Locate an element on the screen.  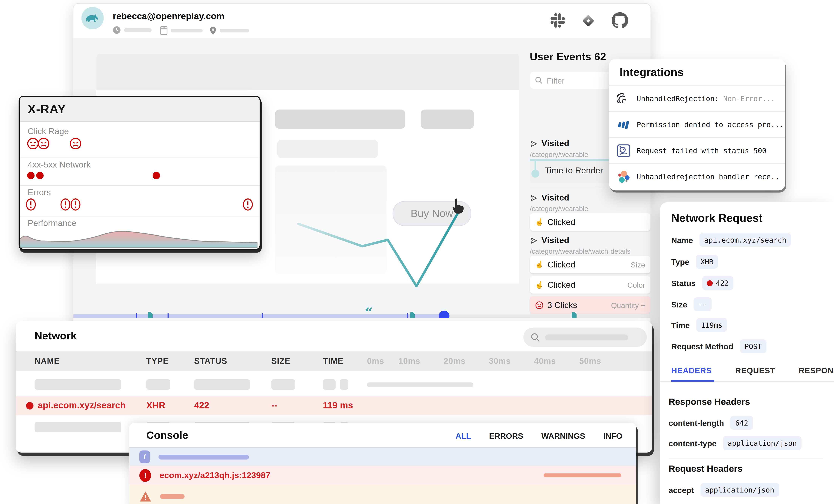
session-header: rebecca@openreplay.com is located at coordinates (362, 21).